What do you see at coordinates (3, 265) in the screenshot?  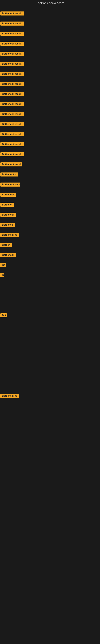 I see `bottleneck-result-badge: Bo` at bounding box center [3, 265].